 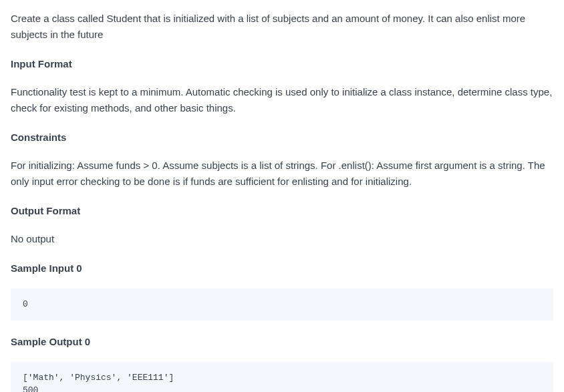 I want to click on output-format-text: No output, so click(x=282, y=239).